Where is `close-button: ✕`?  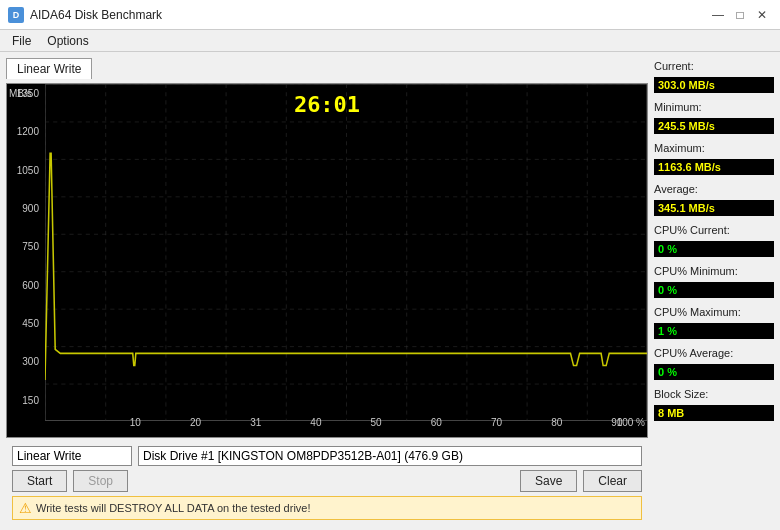
close-button: ✕ is located at coordinates (762, 15).